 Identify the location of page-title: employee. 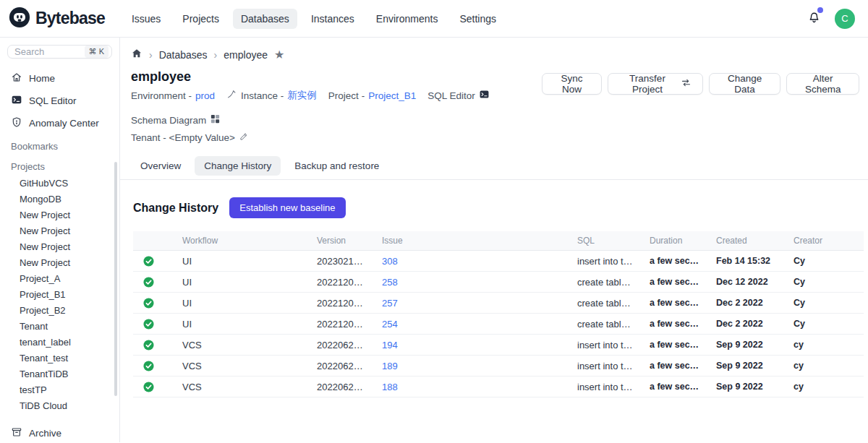
(336, 77).